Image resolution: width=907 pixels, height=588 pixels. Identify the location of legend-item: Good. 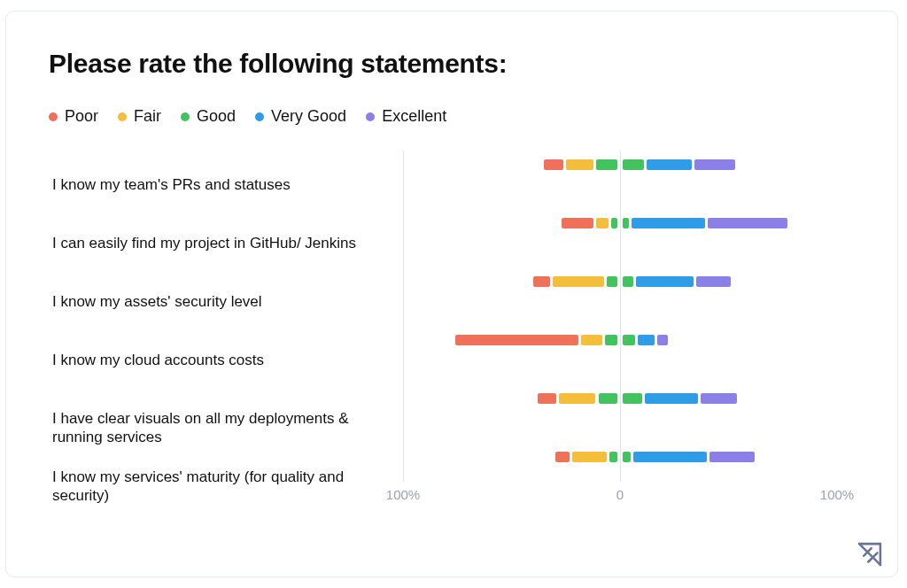
(208, 117).